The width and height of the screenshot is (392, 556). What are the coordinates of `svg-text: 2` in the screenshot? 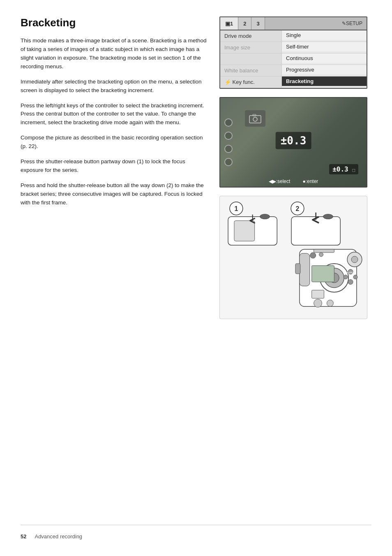 It's located at (297, 209).